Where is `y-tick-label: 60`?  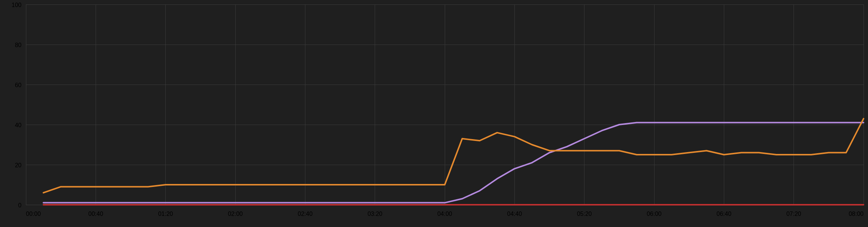
y-tick-label: 60 is located at coordinates (18, 85).